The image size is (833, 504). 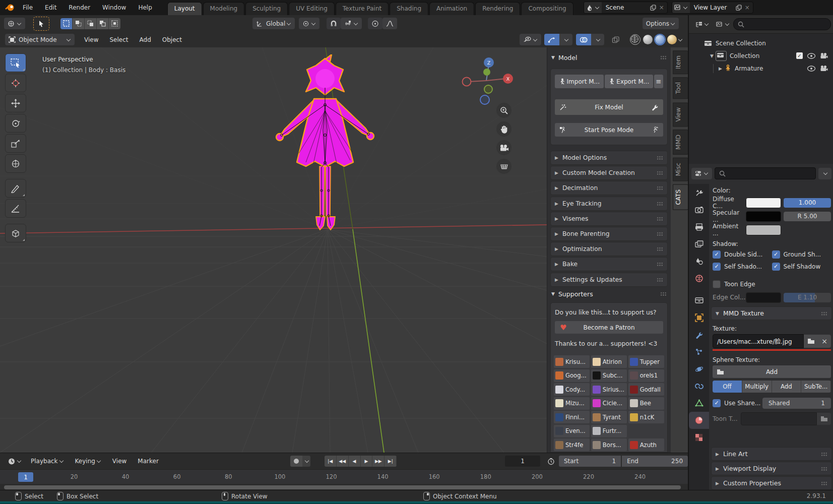 I want to click on become-patron-button: ♥ Become a Patron, so click(x=609, y=328).